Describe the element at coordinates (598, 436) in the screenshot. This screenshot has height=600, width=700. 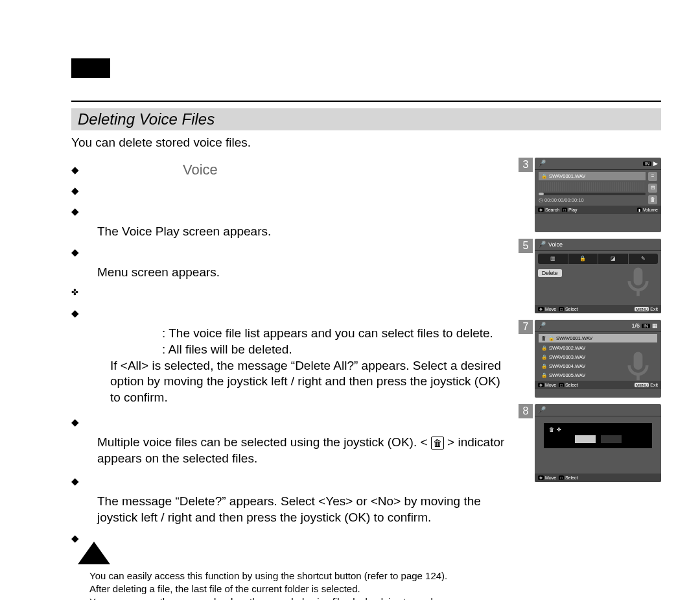
I see `delete-dialog: 🗑 ✤` at that location.